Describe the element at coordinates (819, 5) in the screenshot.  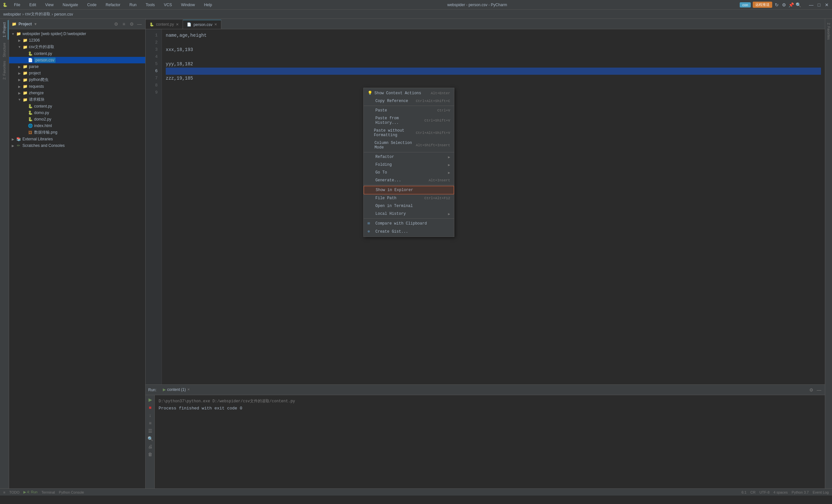
I see `maximize-button: □` at that location.